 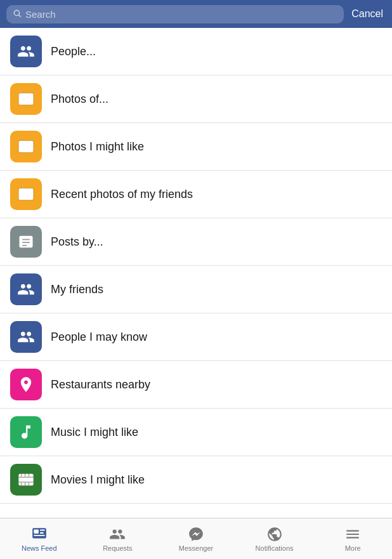 I want to click on list-item-people: People..., so click(x=196, y=52).